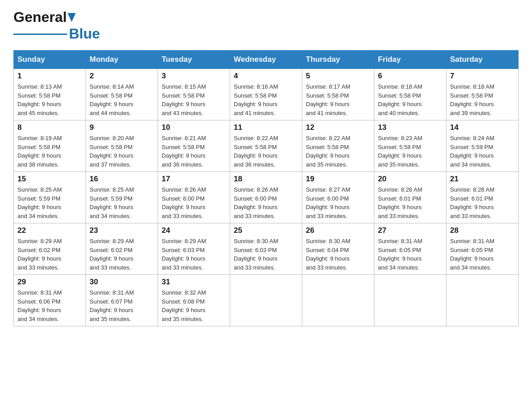 This screenshot has height=411, width=532. I want to click on day-header-sunday: Sunday, so click(50, 60).